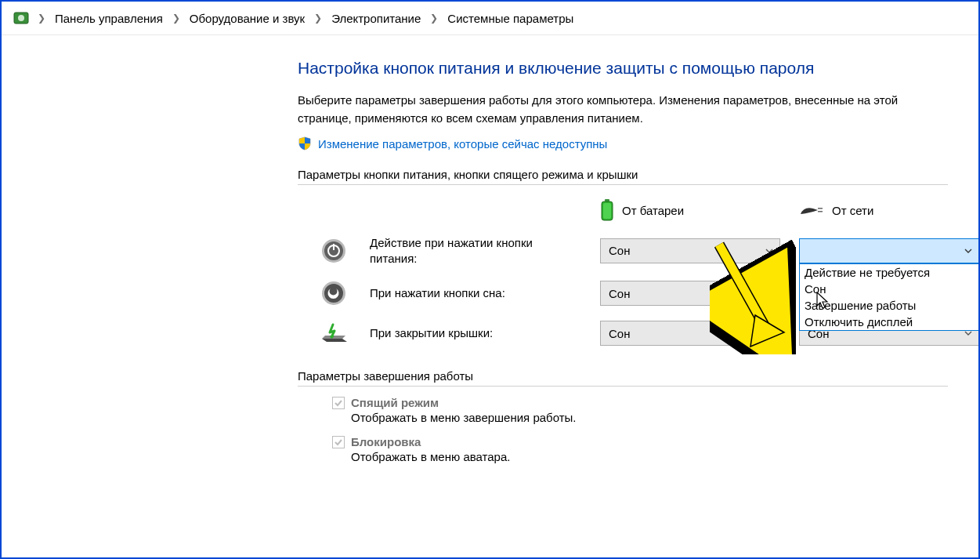 Image resolution: width=980 pixels, height=559 pixels. Describe the element at coordinates (623, 176) in the screenshot. I see `section-buttons-lid-title: Параметры кнопки питания, кнопки спящего…` at that location.